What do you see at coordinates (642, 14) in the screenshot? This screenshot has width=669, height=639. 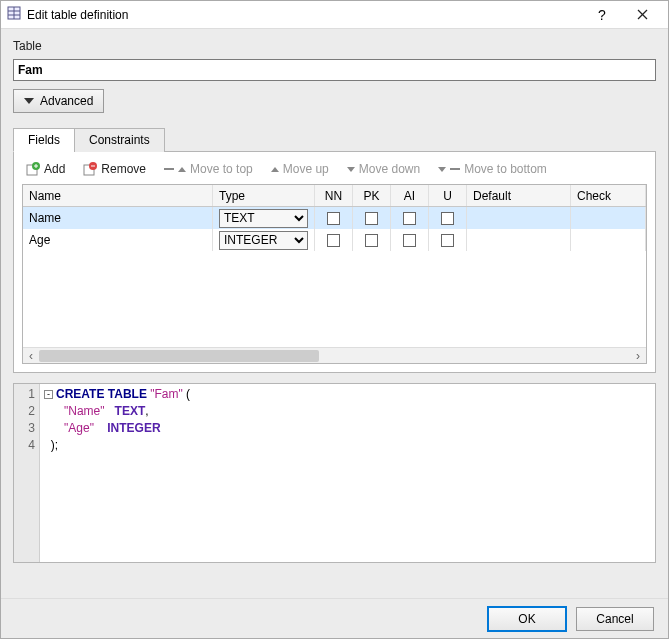 I see `close-icon` at bounding box center [642, 14].